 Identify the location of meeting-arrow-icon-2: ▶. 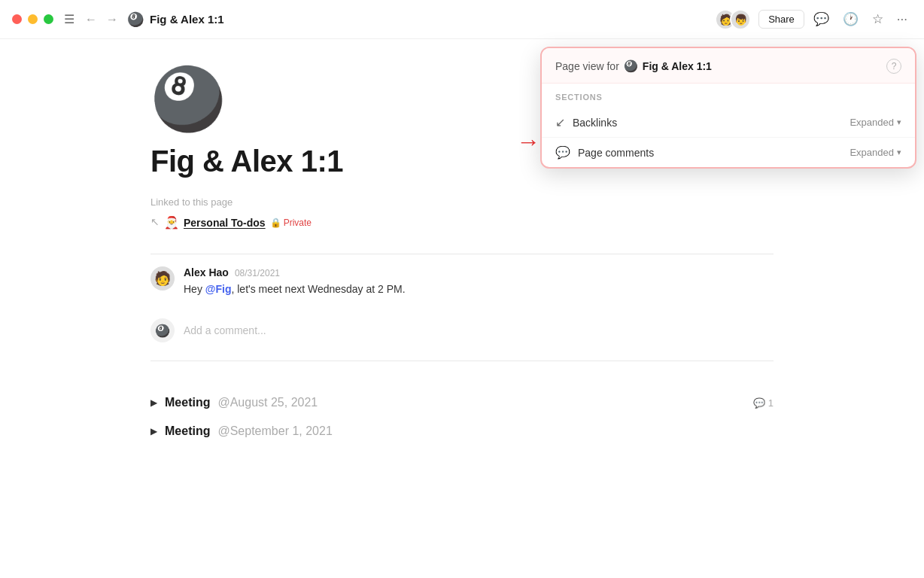
(153, 431).